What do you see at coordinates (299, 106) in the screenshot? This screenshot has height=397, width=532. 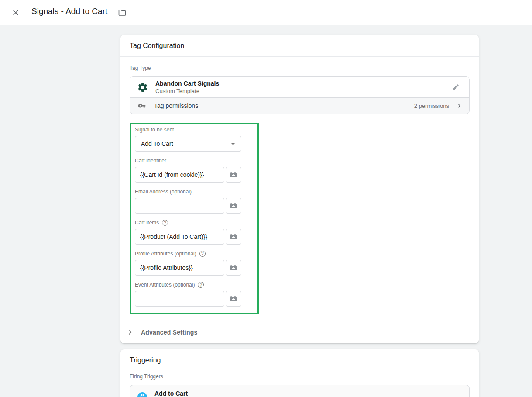 I see `tag-permissions-row: Tag permissions 2 permissions` at bounding box center [299, 106].